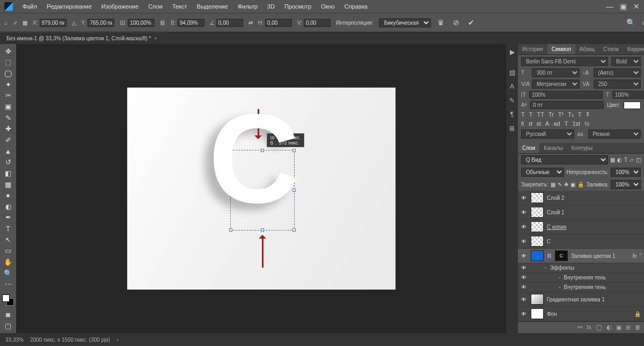 This screenshot has width=644, height=346. I want to click on move-tool: ✥, so click(8, 52).